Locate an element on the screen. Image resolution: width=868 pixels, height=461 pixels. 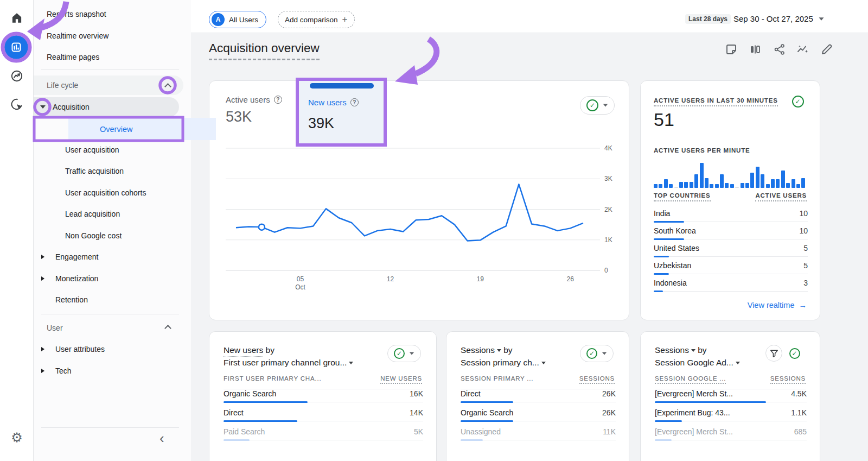
row-label: Organic Search is located at coordinates (487, 413).